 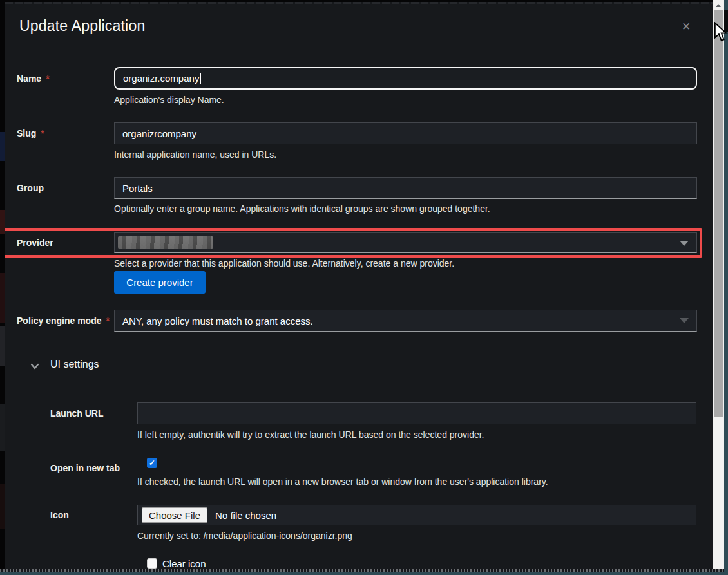 What do you see at coordinates (63, 321) in the screenshot?
I see `policy-engine-mode-label: Policy engine mode*` at bounding box center [63, 321].